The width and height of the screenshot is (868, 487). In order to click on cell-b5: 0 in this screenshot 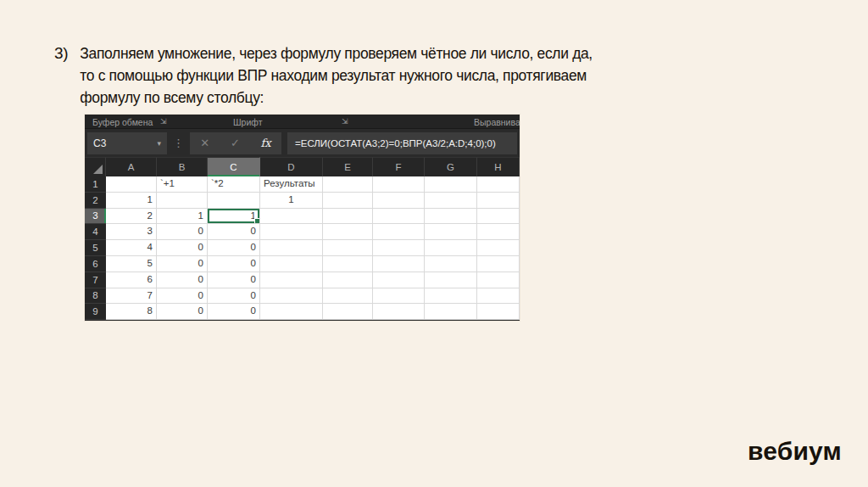, I will do `click(182, 248)`.